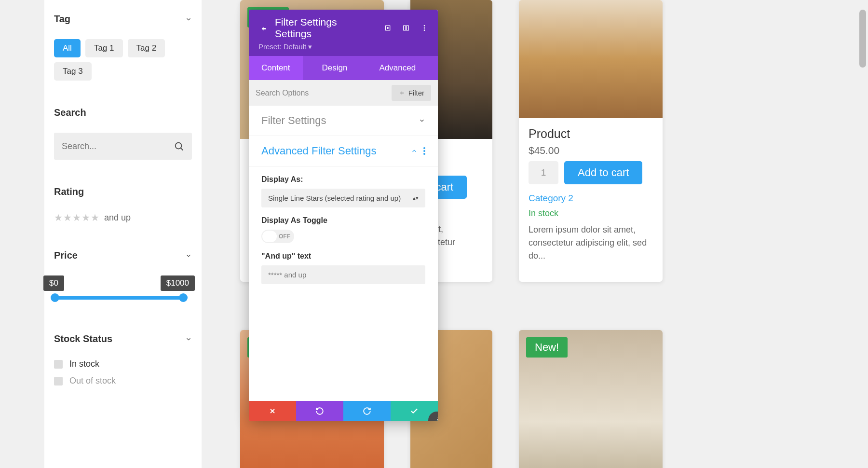 Image resolution: width=868 pixels, height=468 pixels. What do you see at coordinates (183, 298) in the screenshot?
I see `price-slider-handle-max` at bounding box center [183, 298].